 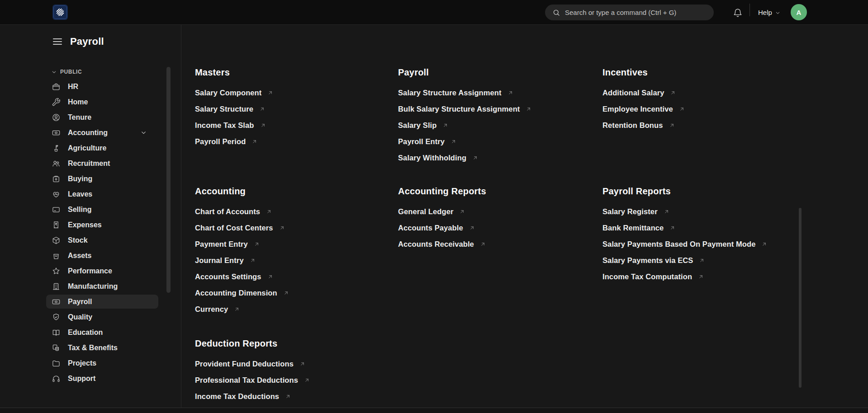 I want to click on sidebar-item-education: Education, so click(x=102, y=333).